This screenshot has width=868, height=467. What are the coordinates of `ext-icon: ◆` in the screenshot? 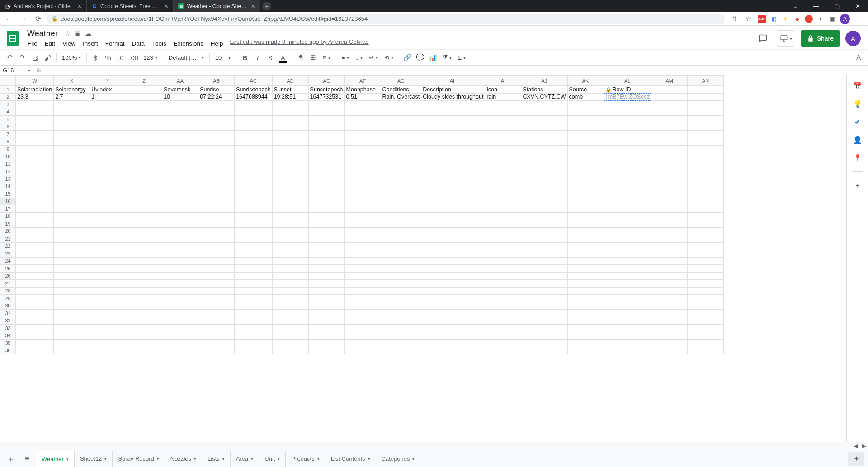 It's located at (797, 19).